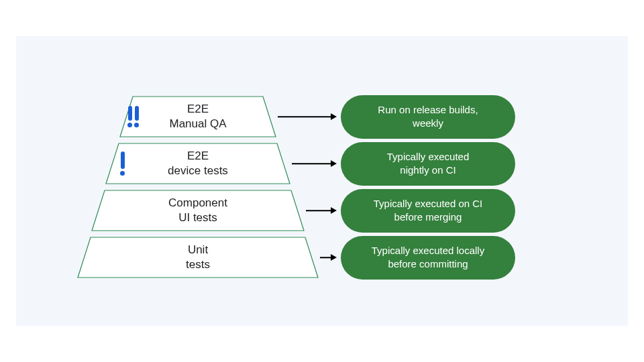  What do you see at coordinates (133, 117) in the screenshot?
I see `emphasis-double-icon` at bounding box center [133, 117].